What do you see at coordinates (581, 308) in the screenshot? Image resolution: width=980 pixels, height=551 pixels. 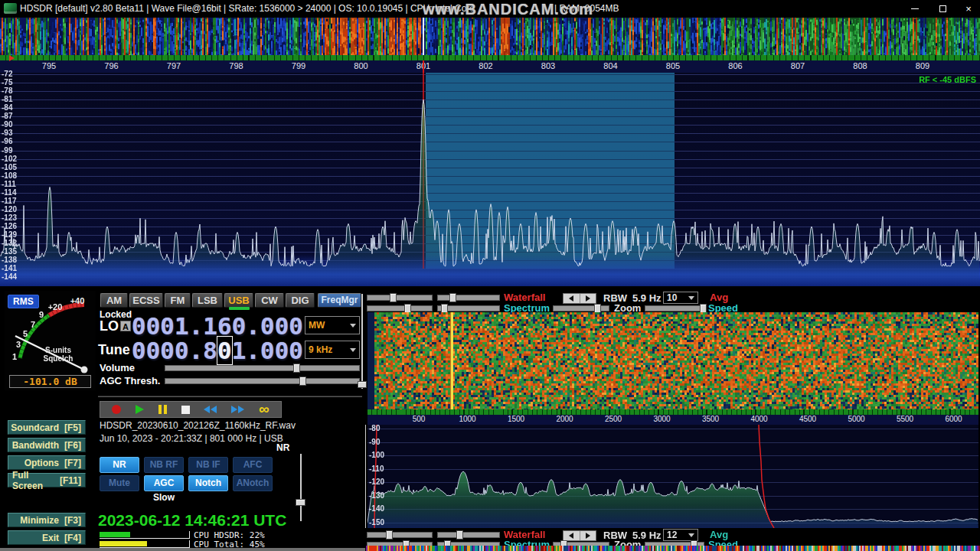 I see `af-zoom-slider` at bounding box center [581, 308].